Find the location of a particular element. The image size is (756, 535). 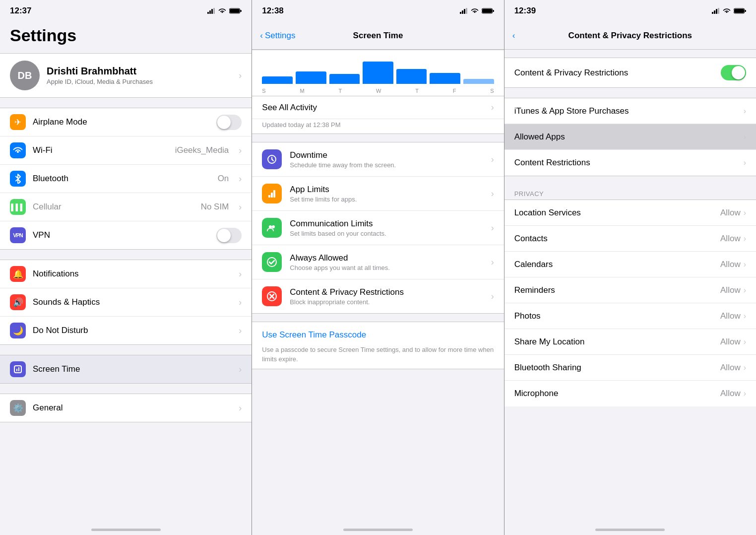

chart-day-t2: T is located at coordinates (417, 91).